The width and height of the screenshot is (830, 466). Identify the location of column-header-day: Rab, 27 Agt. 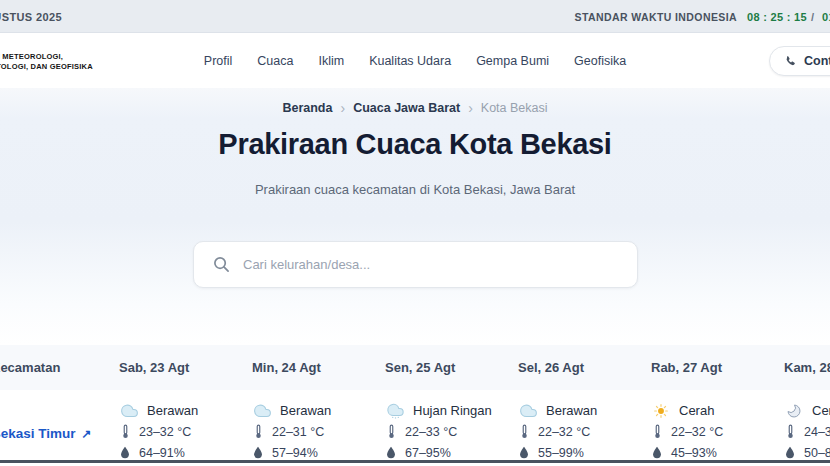
(704, 368).